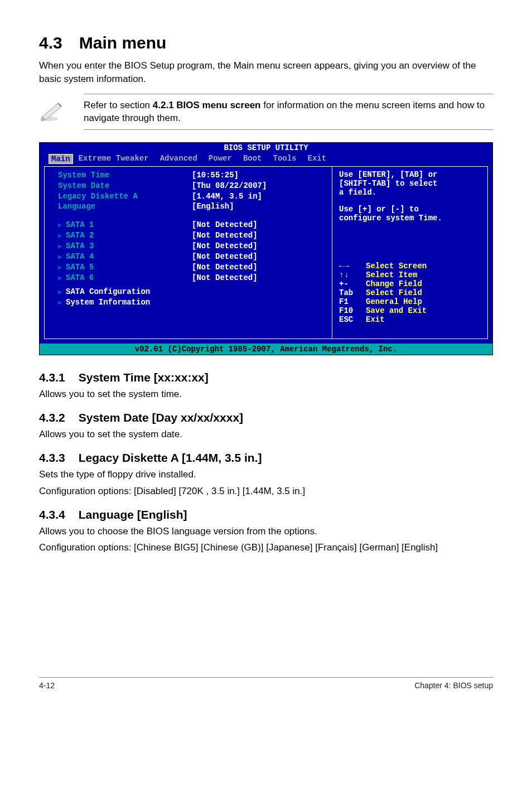 This screenshot has width=532, height=802. Describe the element at coordinates (410, 218) in the screenshot. I see `help-line: configure system Time.` at that location.